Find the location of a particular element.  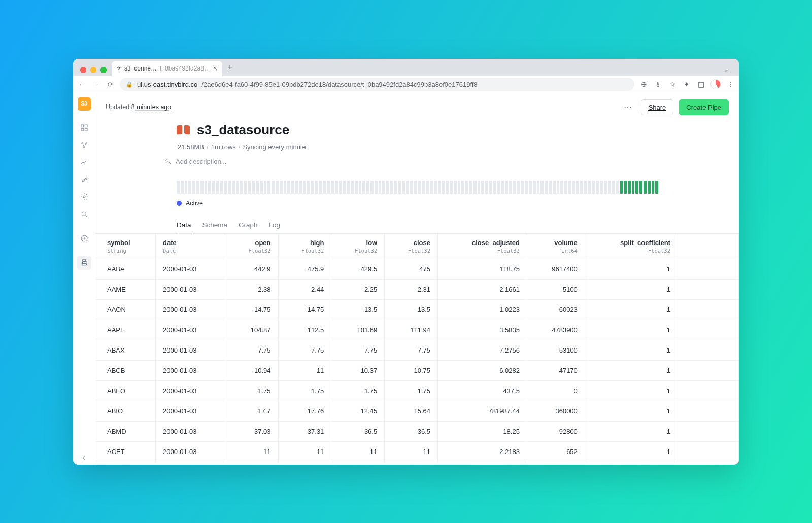

column-close: closeFloat32 is located at coordinates (411, 247).